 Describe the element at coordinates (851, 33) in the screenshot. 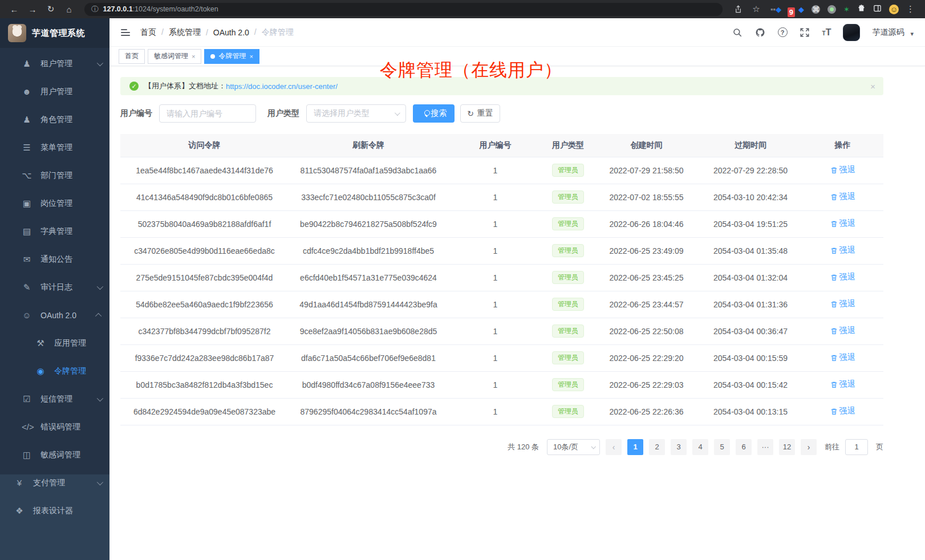

I see `user-avatar` at that location.